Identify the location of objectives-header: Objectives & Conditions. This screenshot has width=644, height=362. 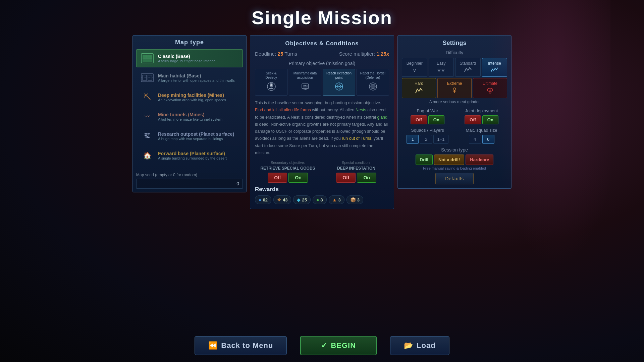
(322, 44).